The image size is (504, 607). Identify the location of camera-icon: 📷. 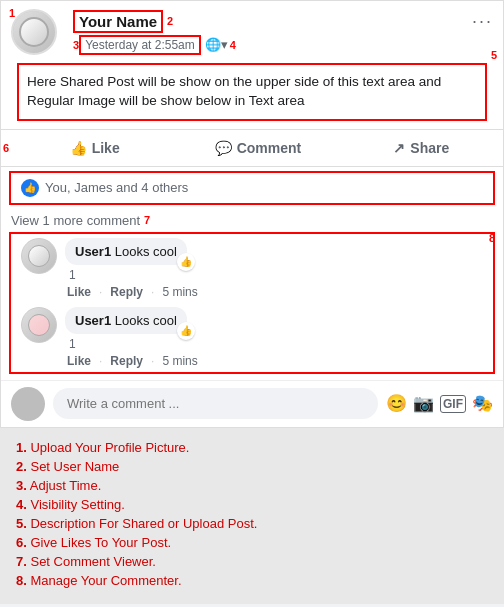
(424, 404).